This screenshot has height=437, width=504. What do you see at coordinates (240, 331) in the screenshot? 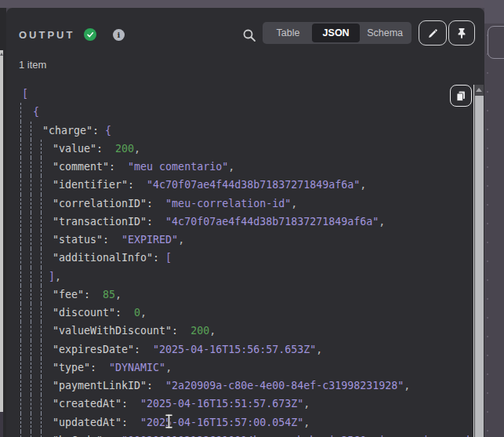
I see `json-line: "valueWithDiscount": 200,` at bounding box center [240, 331].